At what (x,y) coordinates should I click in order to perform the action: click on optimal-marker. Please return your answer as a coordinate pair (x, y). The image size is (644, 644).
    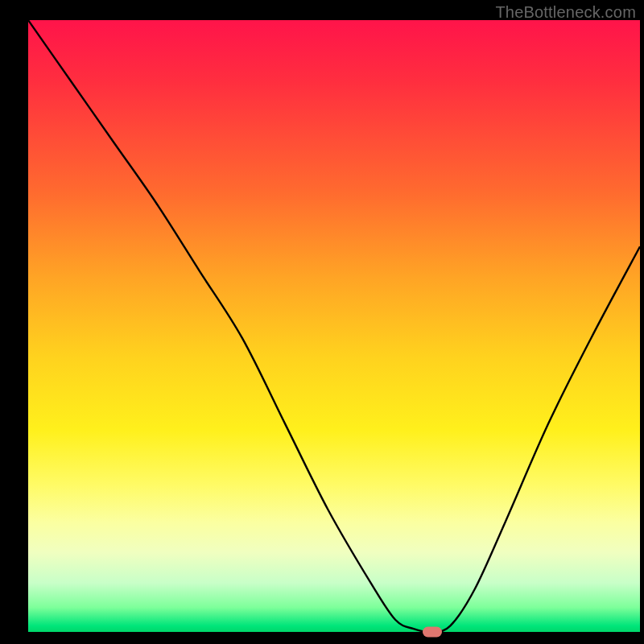
    Looking at the image, I should click on (432, 633).